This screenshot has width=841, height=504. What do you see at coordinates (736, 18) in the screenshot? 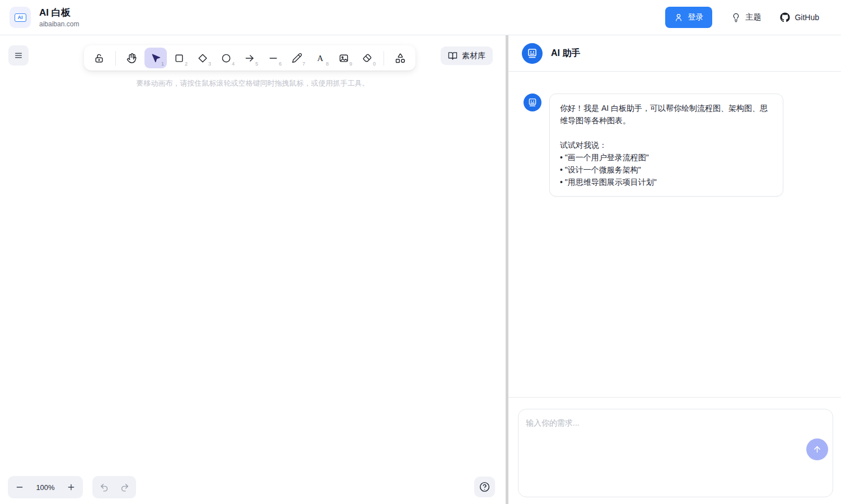
I see `lightbulb-icon` at bounding box center [736, 18].